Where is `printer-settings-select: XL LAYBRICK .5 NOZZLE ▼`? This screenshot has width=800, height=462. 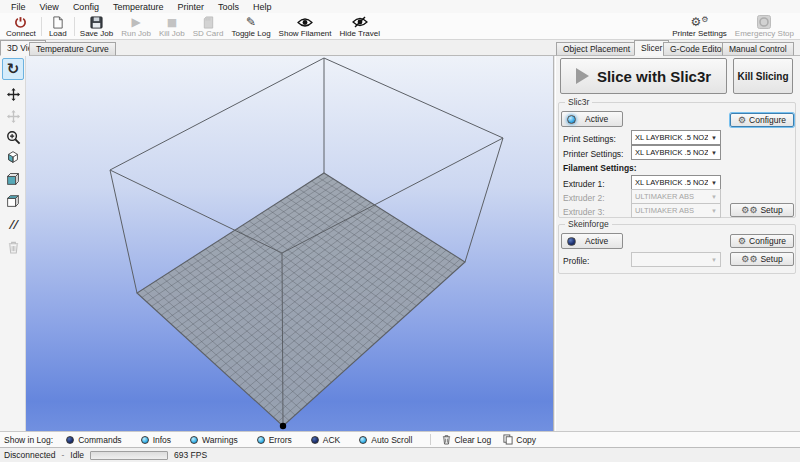
printer-settings-select: XL LAYBRICK .5 NOZZLE ▼ is located at coordinates (676, 152).